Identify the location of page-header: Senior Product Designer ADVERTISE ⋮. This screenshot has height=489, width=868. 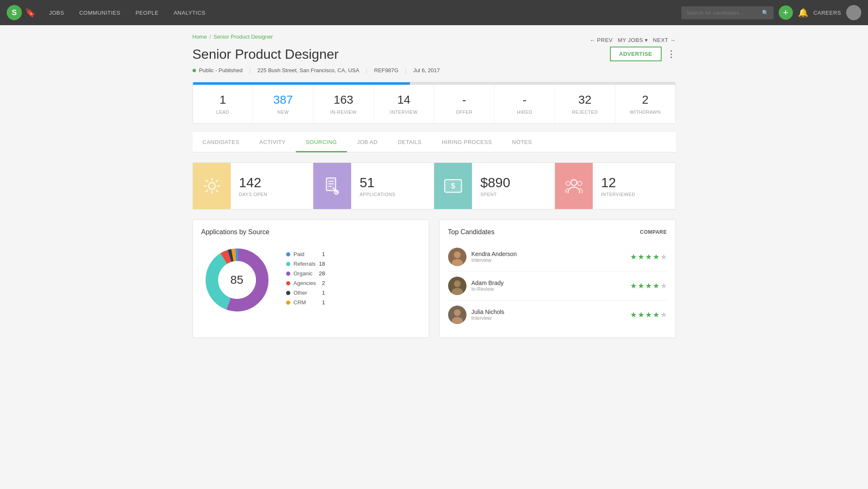
(434, 55).